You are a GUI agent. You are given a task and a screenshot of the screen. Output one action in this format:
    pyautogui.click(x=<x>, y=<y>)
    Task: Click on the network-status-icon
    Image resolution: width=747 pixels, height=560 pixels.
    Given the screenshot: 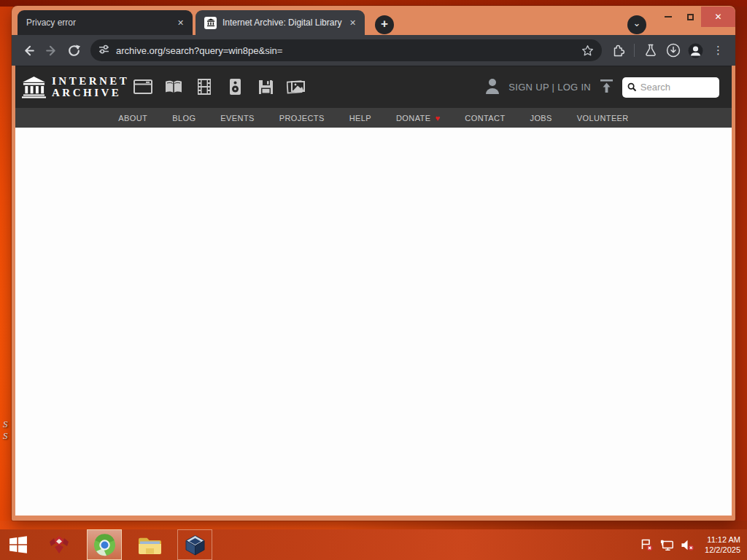 What is the action you would take?
    pyautogui.click(x=667, y=545)
    